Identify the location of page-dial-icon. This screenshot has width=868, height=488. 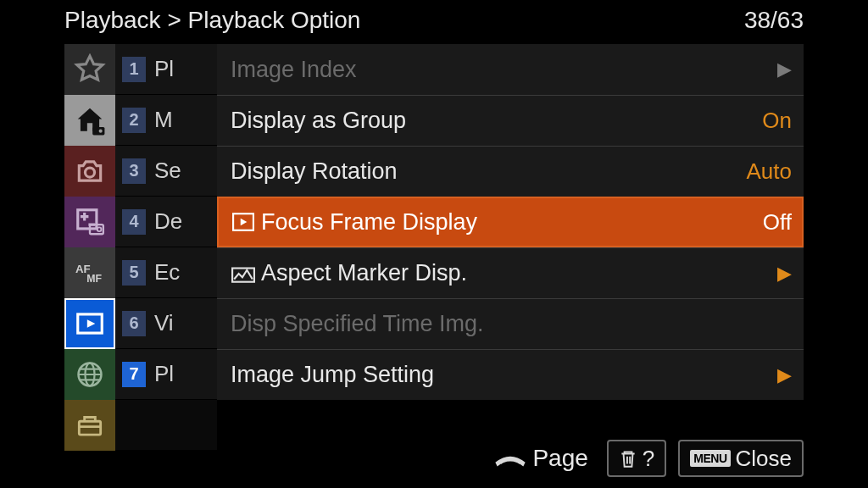
(510, 458).